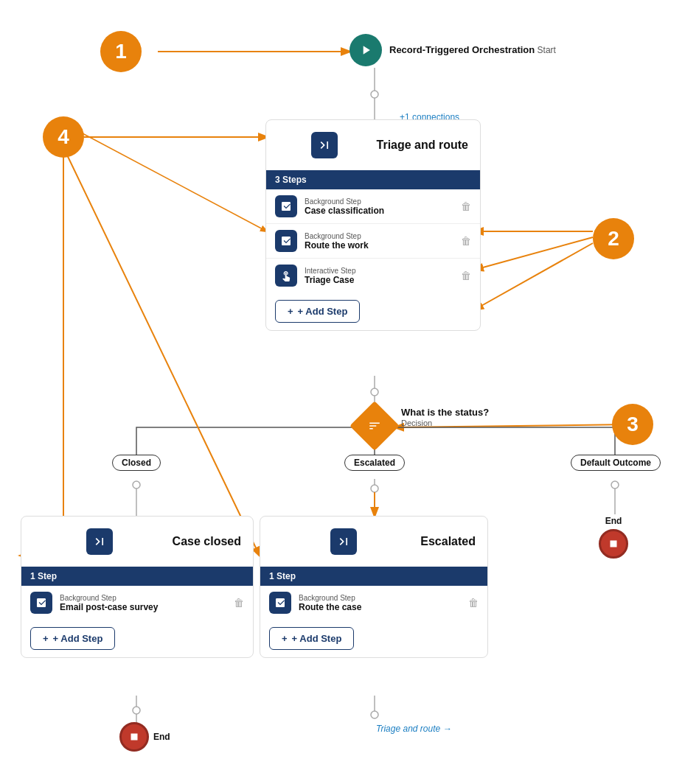 The image size is (699, 784). Describe the element at coordinates (137, 542) in the screenshot. I see `case-closed-header: Case closed` at that location.